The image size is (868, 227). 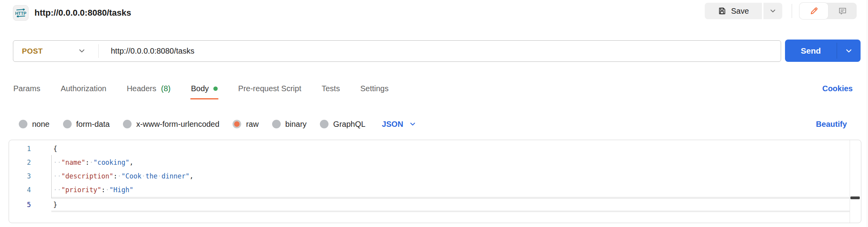 I want to click on language-select: JSON, so click(x=399, y=124).